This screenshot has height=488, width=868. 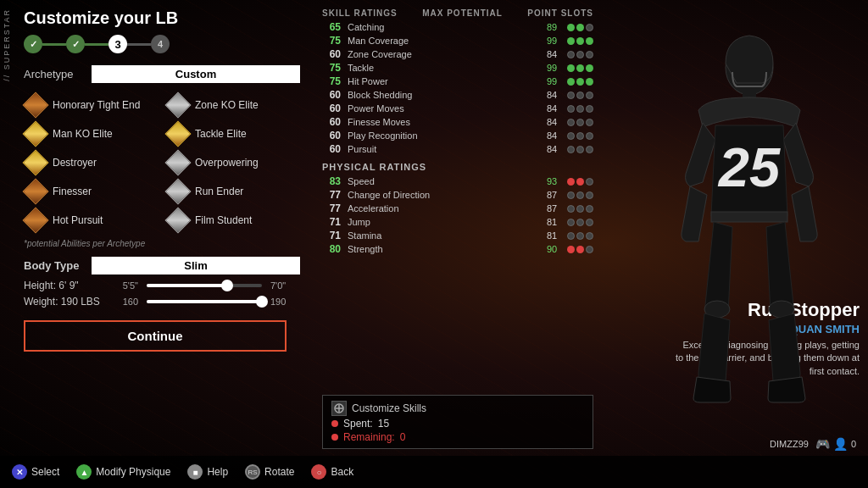 What do you see at coordinates (458, 181) in the screenshot?
I see `skill-speed: 83 Speed 93` at bounding box center [458, 181].